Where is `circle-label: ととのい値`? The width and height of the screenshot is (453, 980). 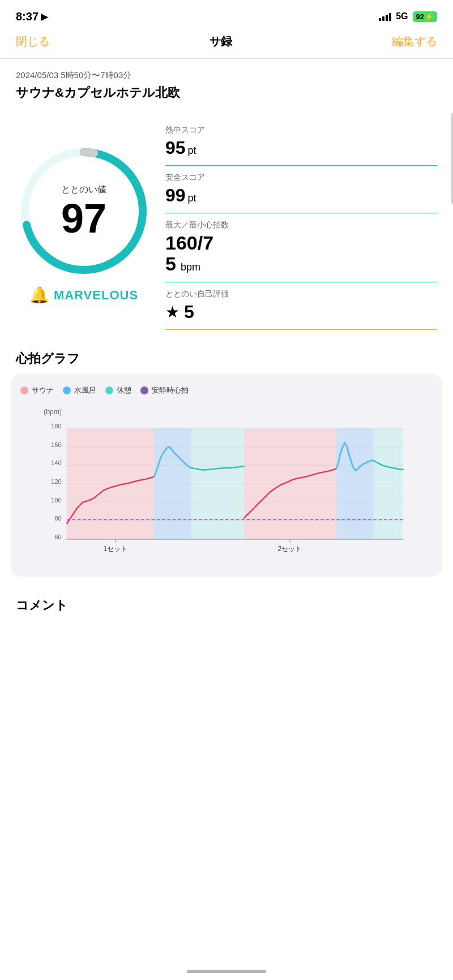 circle-label: ととのい値 is located at coordinates (84, 190).